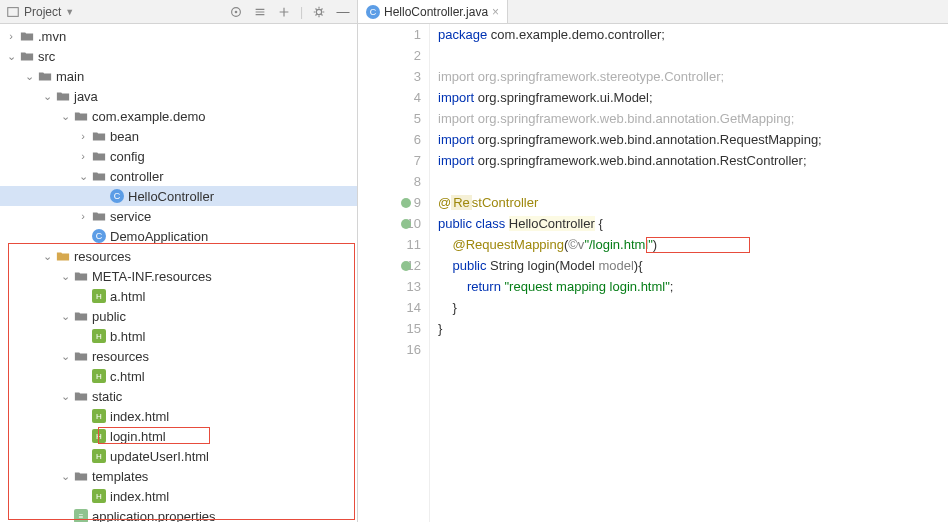  What do you see at coordinates (343, 12) in the screenshot?
I see `hide-icon: —` at bounding box center [343, 12].